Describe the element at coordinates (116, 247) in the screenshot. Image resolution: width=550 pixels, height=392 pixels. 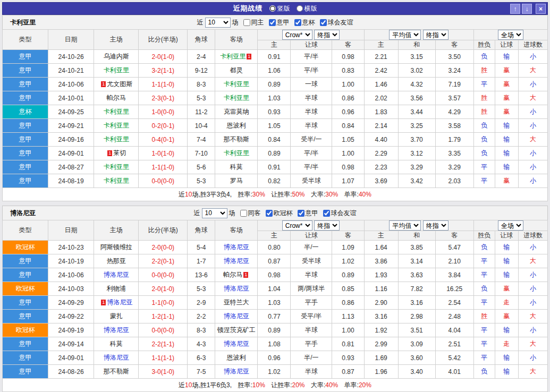
I see `team-name-link: 阿斯顿维拉` at that location.